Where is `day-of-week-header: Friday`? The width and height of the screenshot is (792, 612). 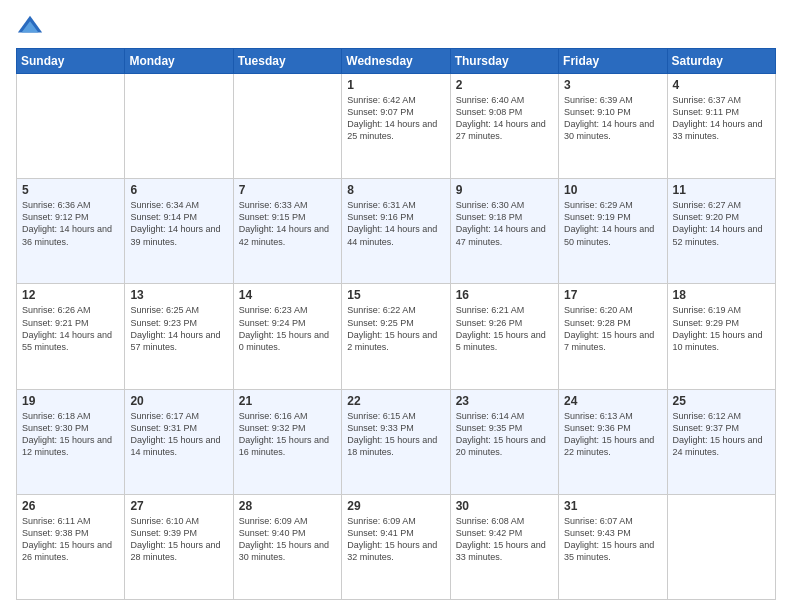 day-of-week-header: Friday is located at coordinates (613, 62).